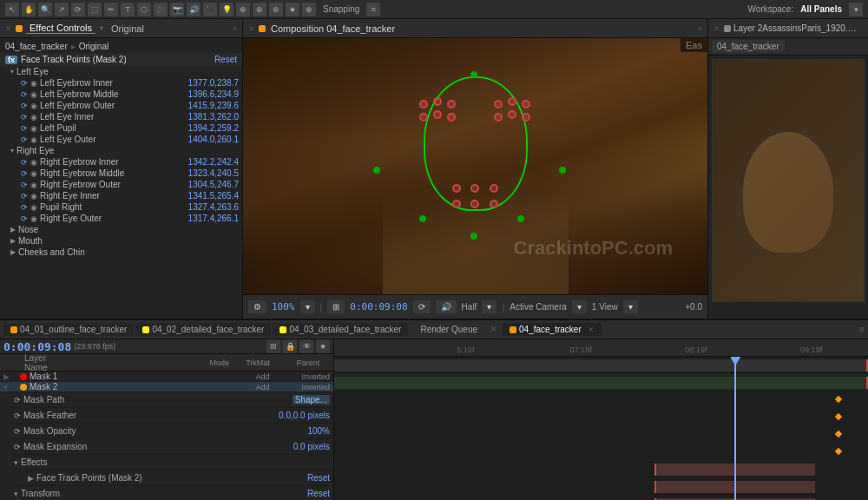 This screenshot has width=868, height=500. What do you see at coordinates (340, 330) in the screenshot?
I see `tab-detailed-2: 04_03_detailed_face_tracker` at bounding box center [340, 330].